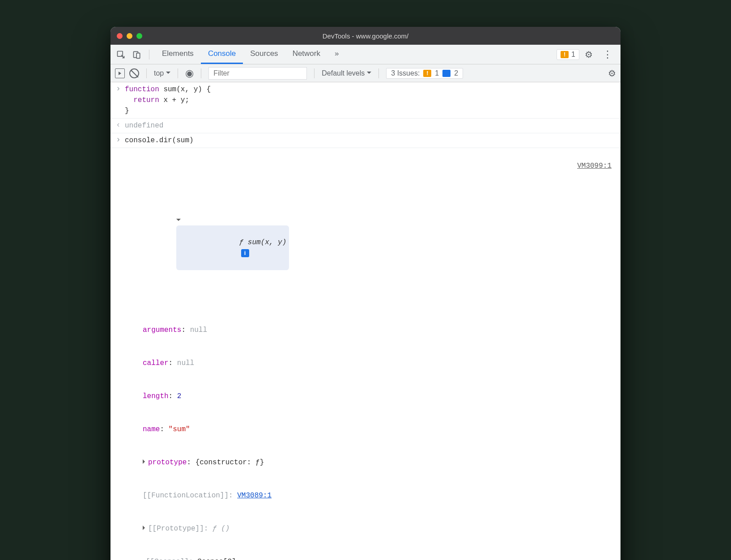 The height and width of the screenshot is (560, 731). I want to click on issues-badge: 1, so click(568, 55).